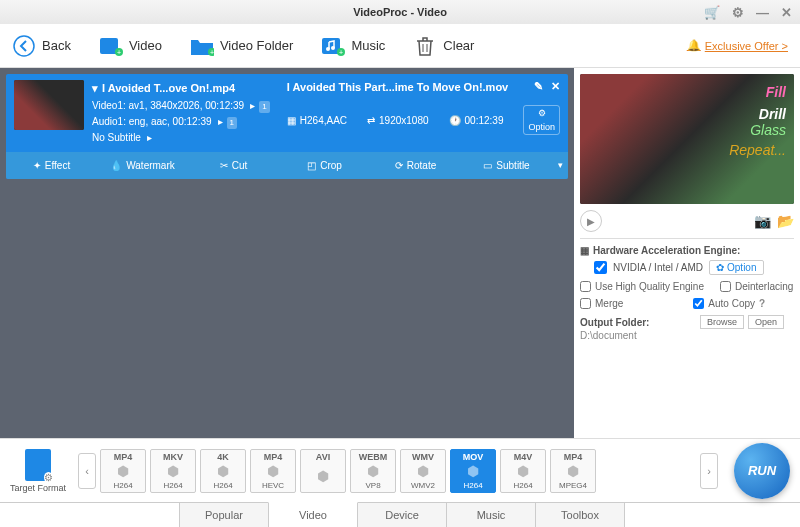 This screenshot has width=800, height=527. Describe the element at coordinates (738, 46) in the screenshot. I see `exclusive-offer-link: 🔔 Exclusive Offer >` at that location.